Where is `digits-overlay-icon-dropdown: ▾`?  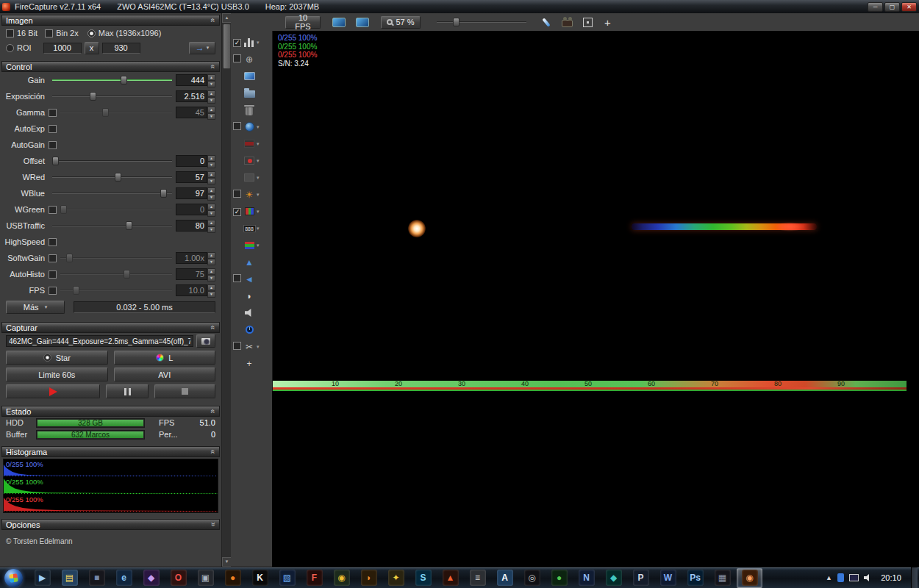
digits-overlay-icon-dropdown: ▾ is located at coordinates (258, 229).